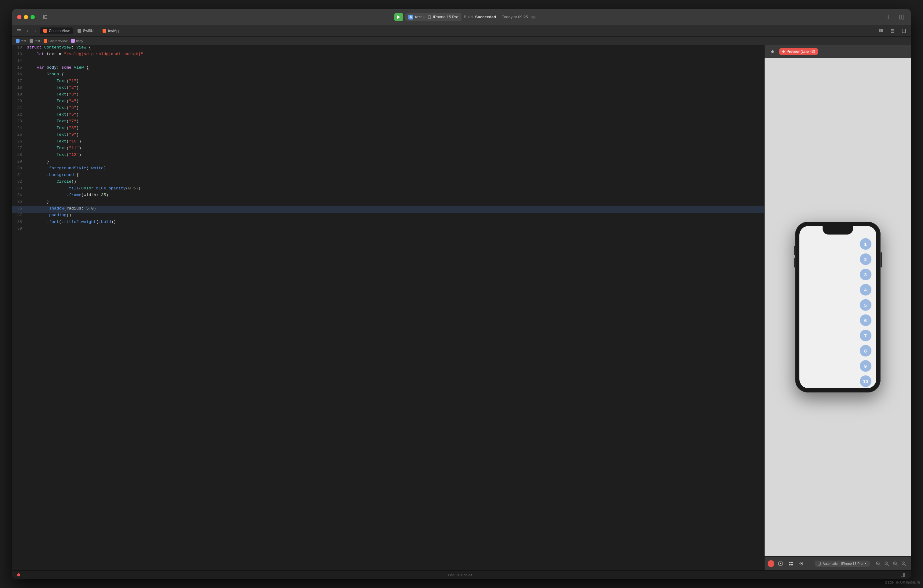  What do you see at coordinates (468, 17) in the screenshot?
I see `build-label: Build` at bounding box center [468, 17].